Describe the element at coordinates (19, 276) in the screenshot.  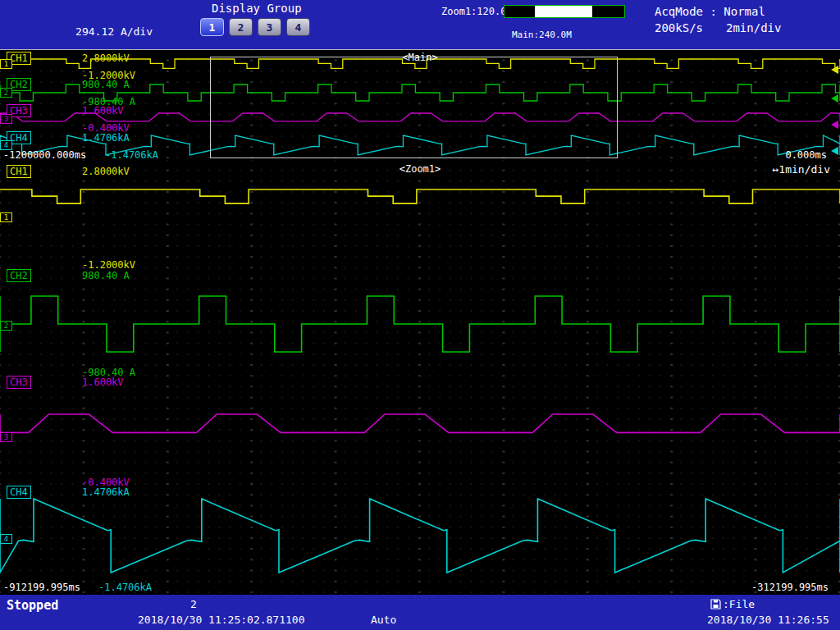
I see `zoom-ch2-label: CH2` at that location.